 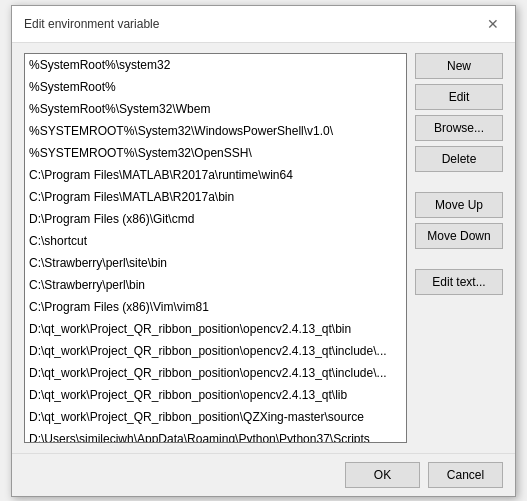 I want to click on delete-button: Delete, so click(x=459, y=159).